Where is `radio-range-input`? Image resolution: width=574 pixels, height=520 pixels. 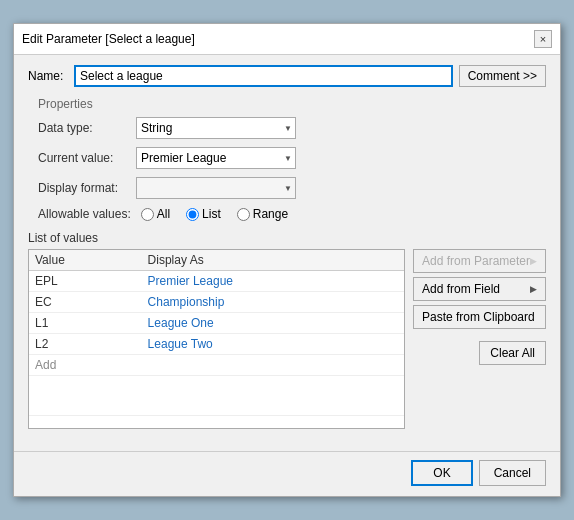
radio-range-input is located at coordinates (244, 214).